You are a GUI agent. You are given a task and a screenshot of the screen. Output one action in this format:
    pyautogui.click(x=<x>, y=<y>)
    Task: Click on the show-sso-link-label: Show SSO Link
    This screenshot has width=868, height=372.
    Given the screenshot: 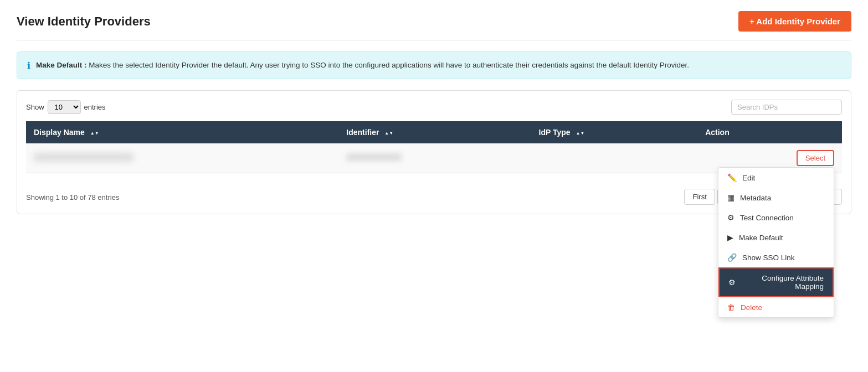 What is the action you would take?
    pyautogui.click(x=769, y=258)
    